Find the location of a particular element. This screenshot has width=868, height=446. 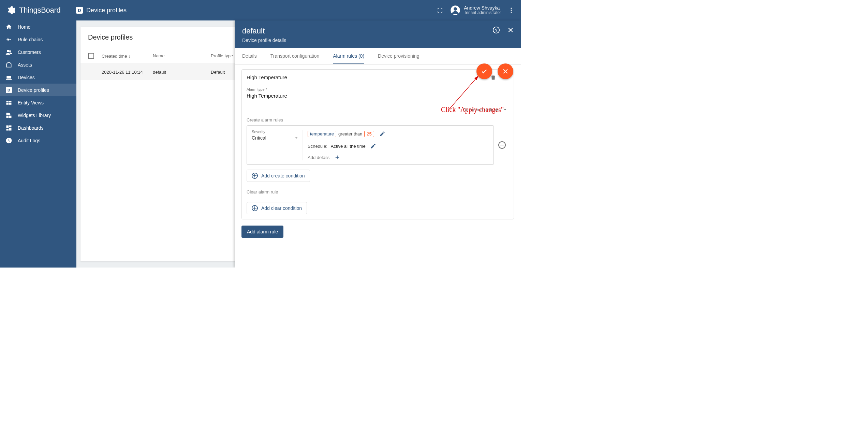

dropdown-icon is located at coordinates (296, 138).